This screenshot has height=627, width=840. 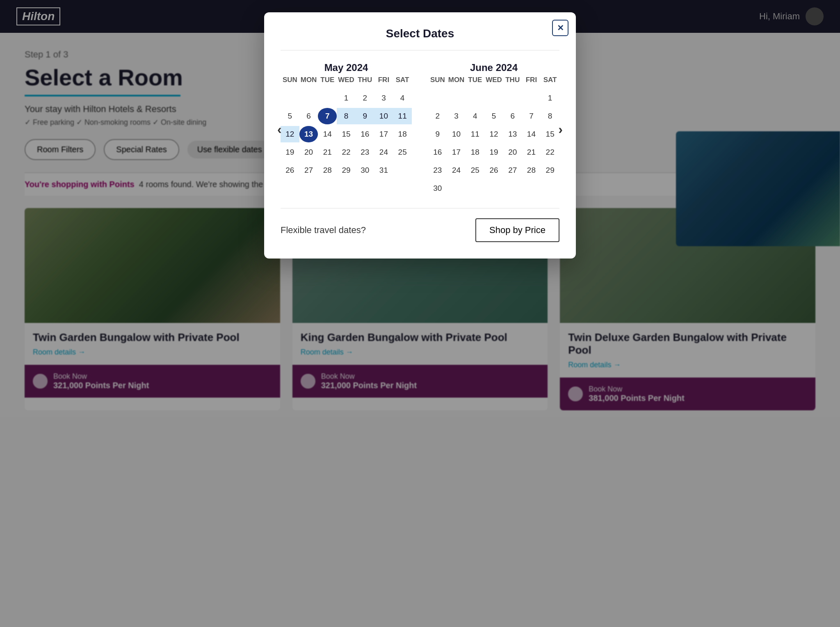 I want to click on june-header-sun: SUN, so click(x=438, y=80).